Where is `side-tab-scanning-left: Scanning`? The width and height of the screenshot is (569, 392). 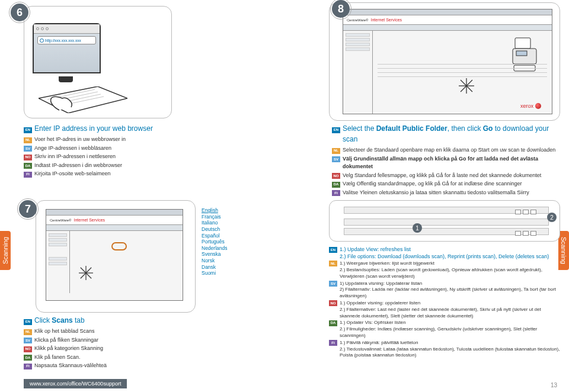 side-tab-scanning-left: Scanning is located at coordinates (5, 250).